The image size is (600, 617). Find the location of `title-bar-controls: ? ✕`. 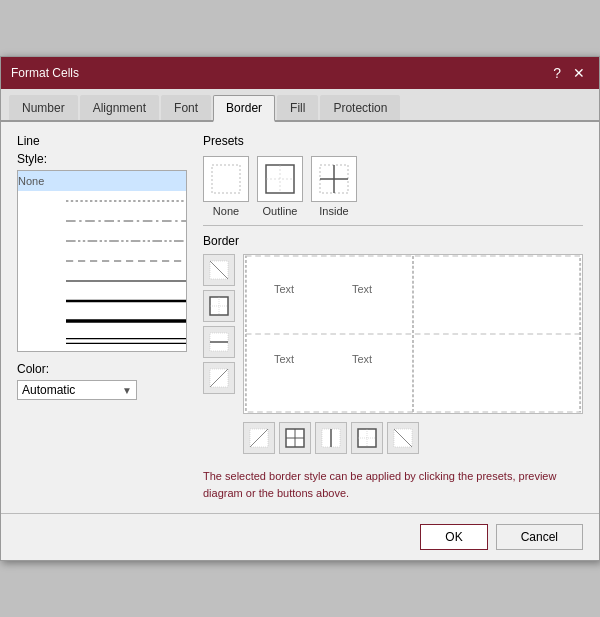

title-bar-controls: ? ✕ is located at coordinates (569, 73).